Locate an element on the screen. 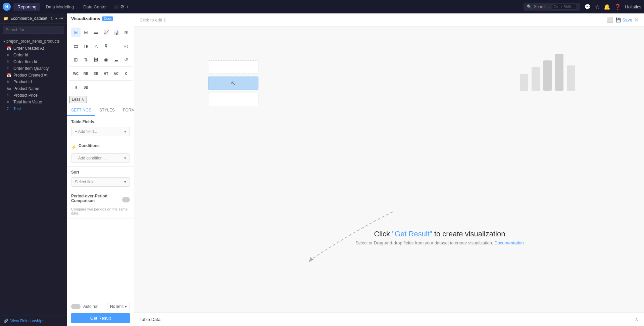 The width and height of the screenshot is (644, 326). field-label: Order Item Id is located at coordinates (26, 62).